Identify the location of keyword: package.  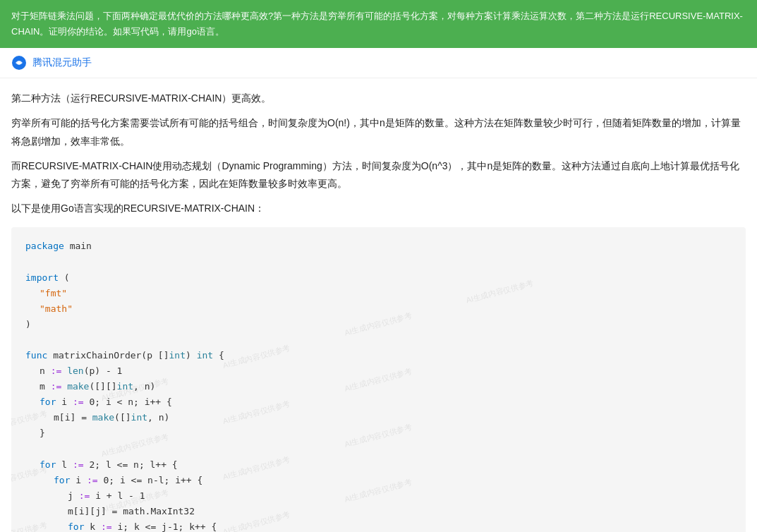
(45, 246).